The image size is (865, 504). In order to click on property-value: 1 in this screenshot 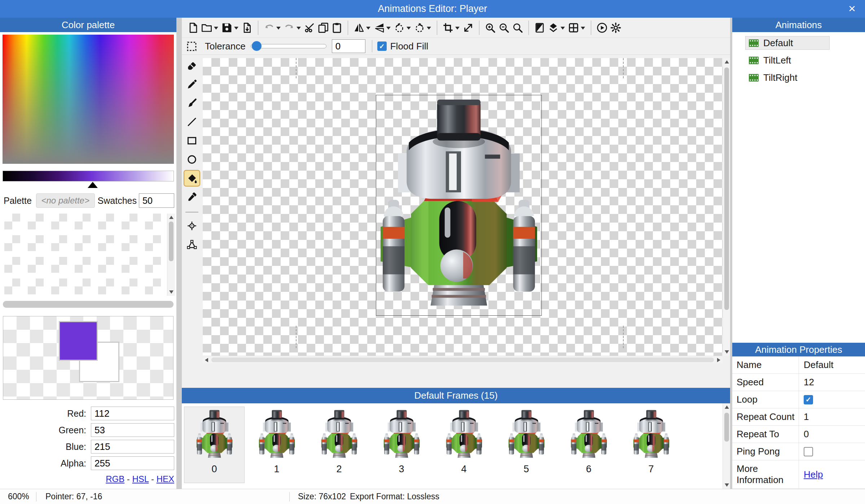, I will do `click(832, 417)`.